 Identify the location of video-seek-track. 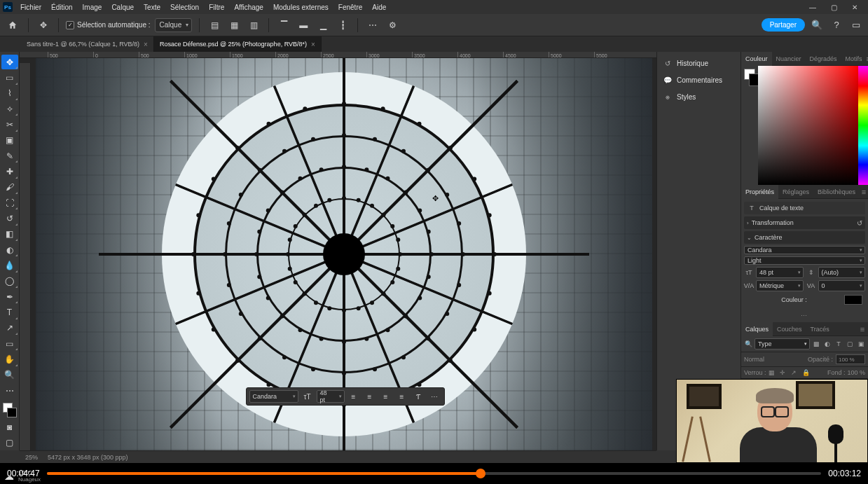
(434, 473).